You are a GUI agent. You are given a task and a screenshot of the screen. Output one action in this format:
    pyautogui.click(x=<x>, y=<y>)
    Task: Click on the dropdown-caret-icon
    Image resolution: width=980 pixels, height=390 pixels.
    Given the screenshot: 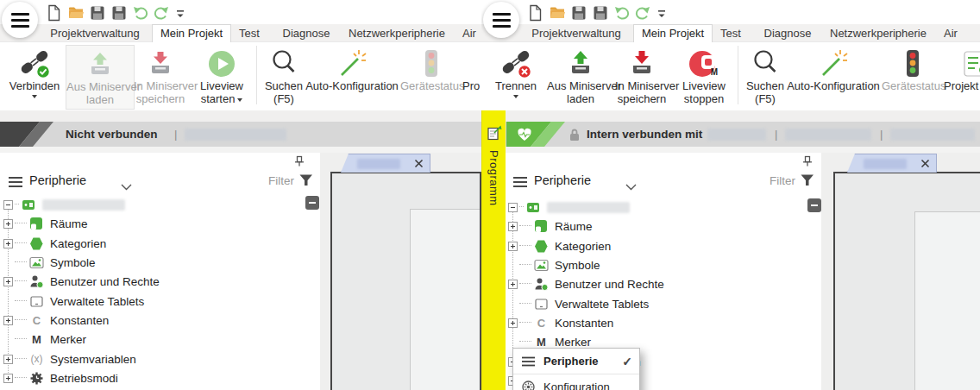 What is the action you would take?
    pyautogui.click(x=240, y=100)
    